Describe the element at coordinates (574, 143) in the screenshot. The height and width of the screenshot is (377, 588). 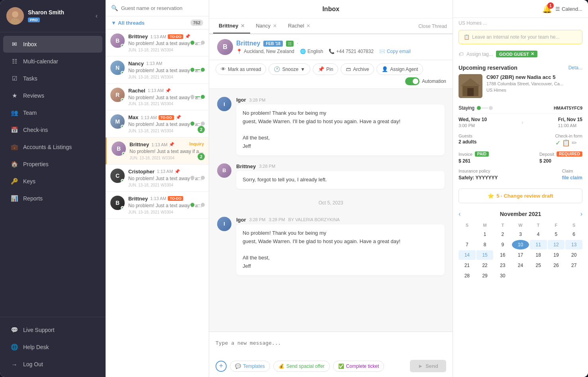
I see `edit-form-icon: ✏` at that location.